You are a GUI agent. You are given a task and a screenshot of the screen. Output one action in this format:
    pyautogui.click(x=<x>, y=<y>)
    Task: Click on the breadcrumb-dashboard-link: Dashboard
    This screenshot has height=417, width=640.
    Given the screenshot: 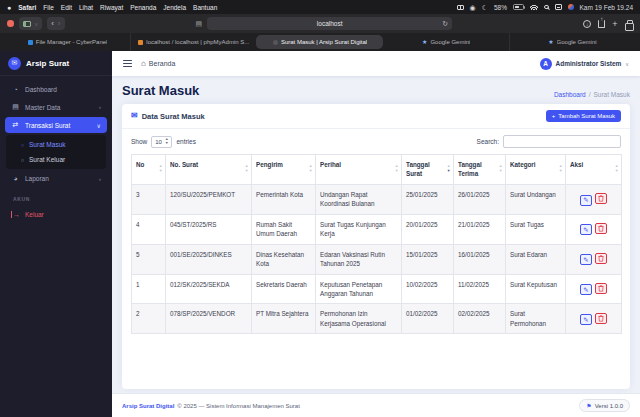 What is the action you would take?
    pyautogui.click(x=570, y=94)
    